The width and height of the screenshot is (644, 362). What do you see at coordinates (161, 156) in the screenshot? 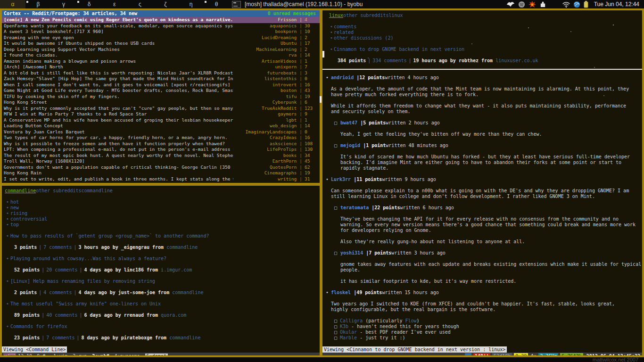
I see `article-row: The result of my most epic book hunt. A …` at bounding box center [161, 156].